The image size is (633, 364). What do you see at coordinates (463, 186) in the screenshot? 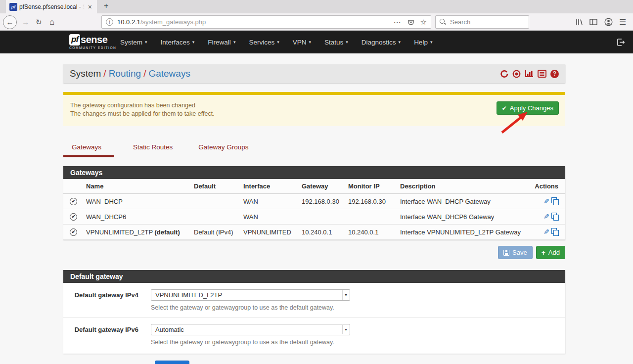
I see `col-description: Description` at bounding box center [463, 186].